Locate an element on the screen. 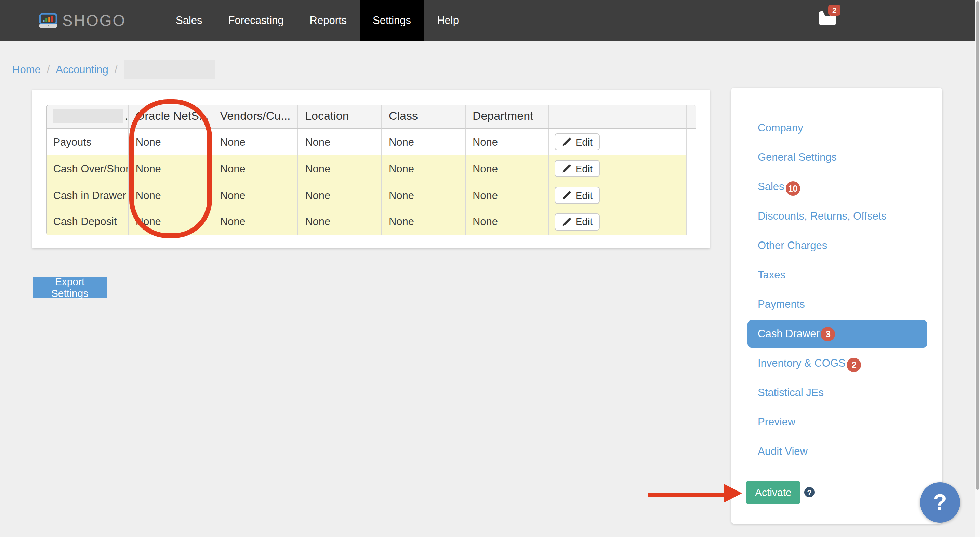 Image resolution: width=980 pixels, height=537 pixels. sidebar-item-company: Company is located at coordinates (837, 128).